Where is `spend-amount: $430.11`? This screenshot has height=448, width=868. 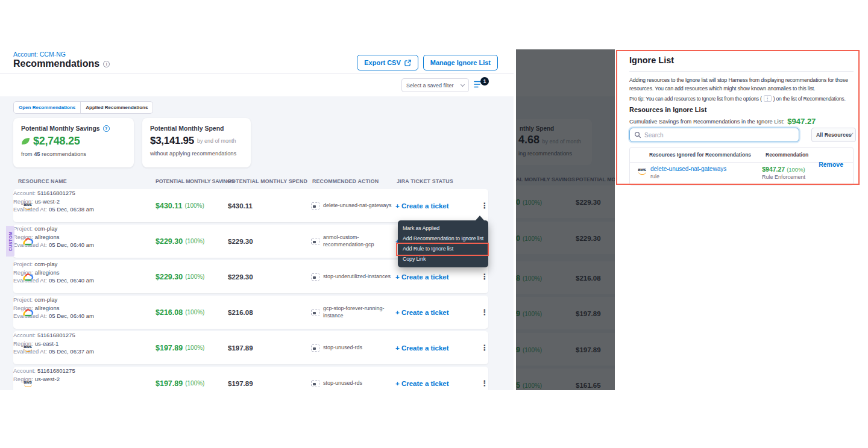 spend-amount: $430.11 is located at coordinates (240, 206).